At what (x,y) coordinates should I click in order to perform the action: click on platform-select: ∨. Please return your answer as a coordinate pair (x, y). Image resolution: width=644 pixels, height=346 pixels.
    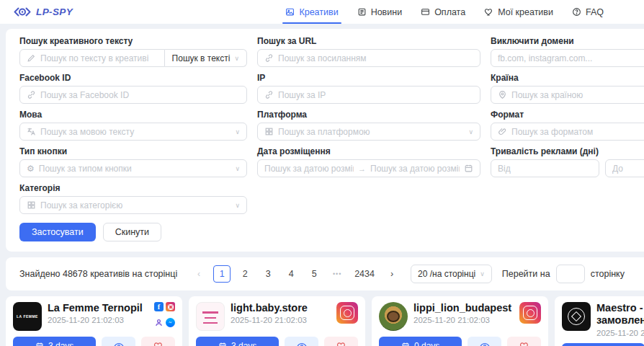
    Looking at the image, I should click on (369, 131).